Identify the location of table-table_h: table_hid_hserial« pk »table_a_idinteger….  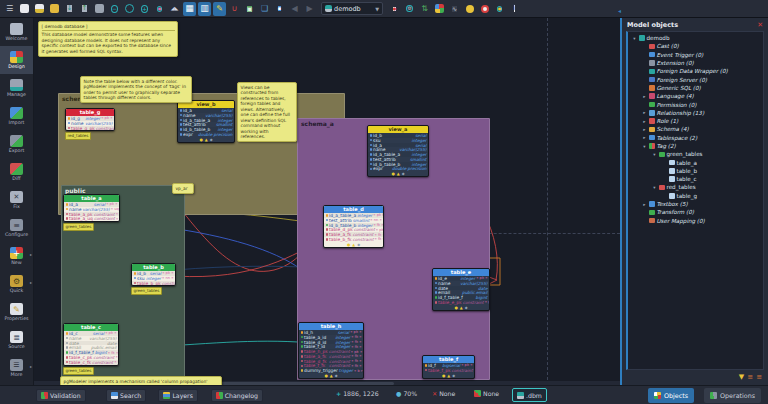
(331, 350).